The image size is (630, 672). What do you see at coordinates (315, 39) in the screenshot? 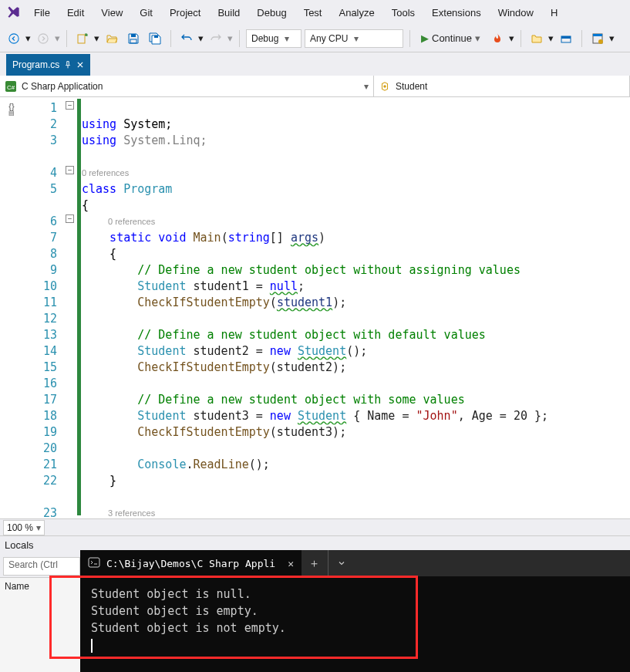
I see `main-toolbar: ▾ ▾ ▾ ▾ ▾ Debug ▾ Any CPU ▾ ▶ Continue ▾…` at bounding box center [315, 39].